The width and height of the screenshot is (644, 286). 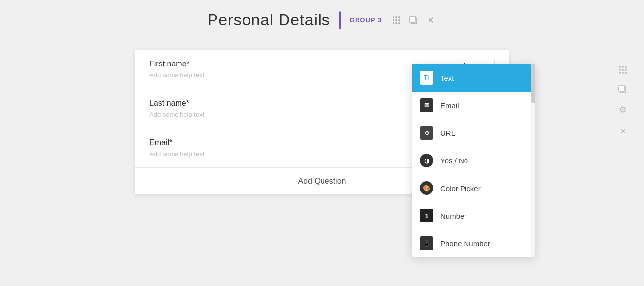 What do you see at coordinates (461, 188) in the screenshot?
I see `colorpicker-type-label: Color Picker` at bounding box center [461, 188].